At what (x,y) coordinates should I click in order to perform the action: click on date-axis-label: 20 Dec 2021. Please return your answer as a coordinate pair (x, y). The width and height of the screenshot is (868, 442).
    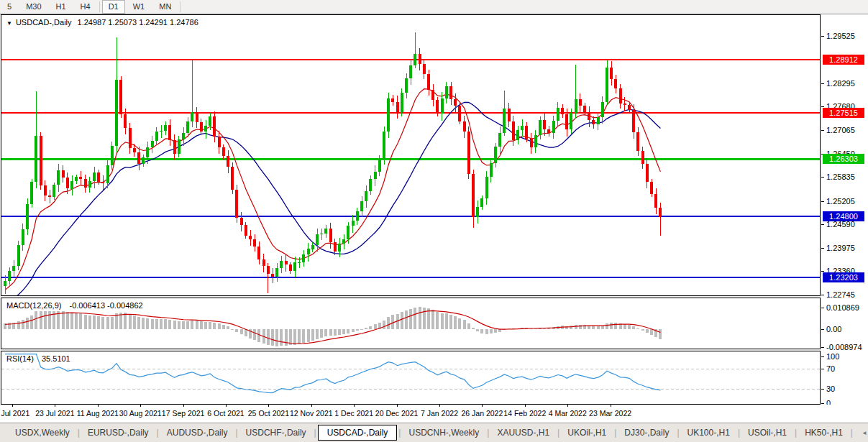
    Looking at the image, I should click on (397, 413).